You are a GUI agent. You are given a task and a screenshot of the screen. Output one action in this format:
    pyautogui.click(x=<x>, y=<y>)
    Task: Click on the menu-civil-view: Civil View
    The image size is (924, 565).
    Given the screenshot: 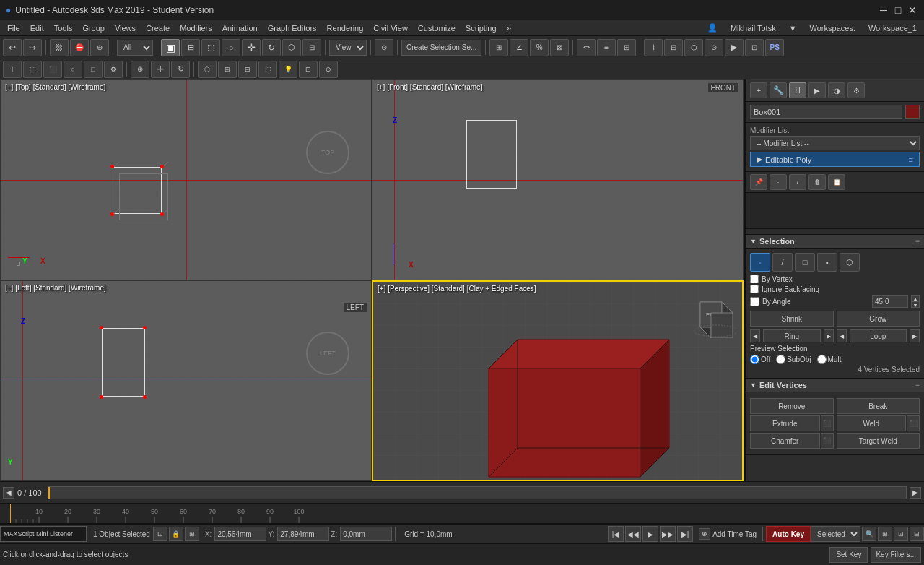 What is the action you would take?
    pyautogui.click(x=390, y=28)
    